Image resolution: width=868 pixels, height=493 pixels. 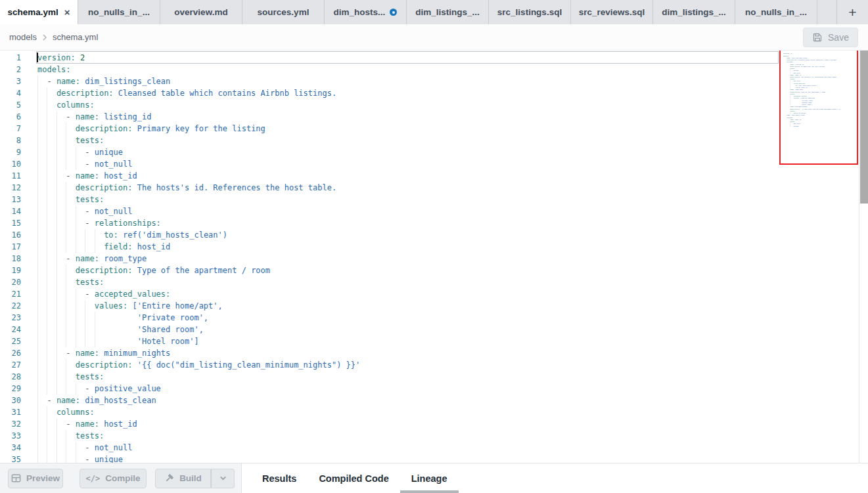 What do you see at coordinates (430, 478) in the screenshot?
I see `lineage-tab: Lineage` at bounding box center [430, 478].